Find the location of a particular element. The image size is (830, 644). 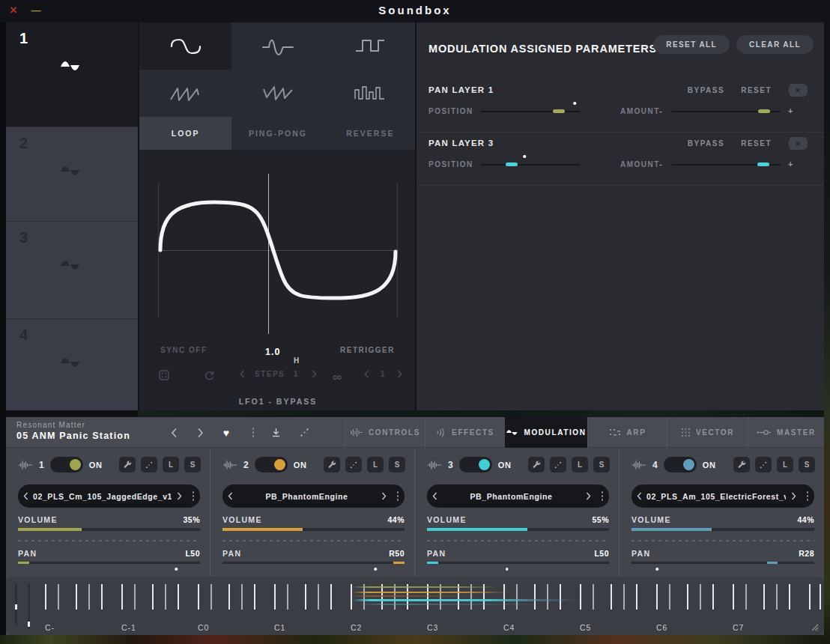

refresh-icon is located at coordinates (210, 376).